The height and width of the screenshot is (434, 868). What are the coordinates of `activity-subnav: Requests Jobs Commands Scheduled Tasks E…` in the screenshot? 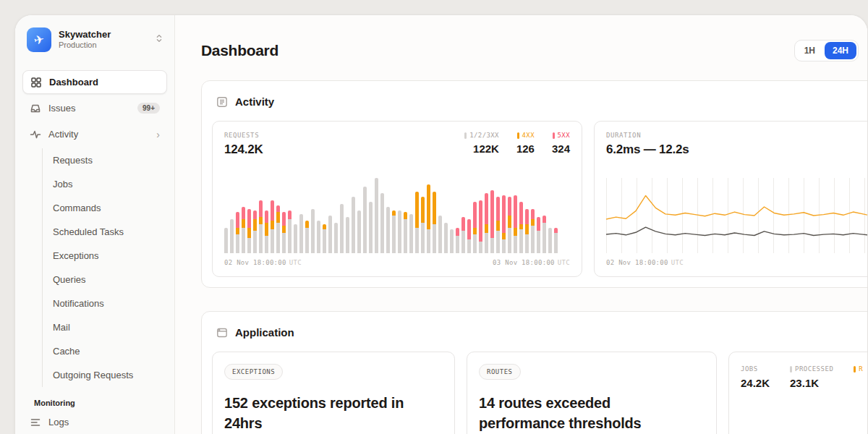 It's located at (104, 268).